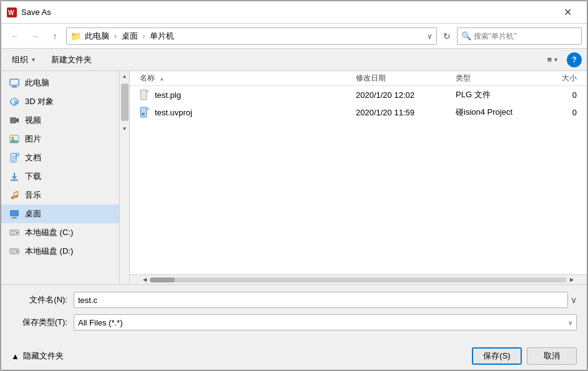 The height and width of the screenshot is (371, 588). What do you see at coordinates (76, 36) in the screenshot?
I see `folder-icon: 📁` at bounding box center [76, 36].